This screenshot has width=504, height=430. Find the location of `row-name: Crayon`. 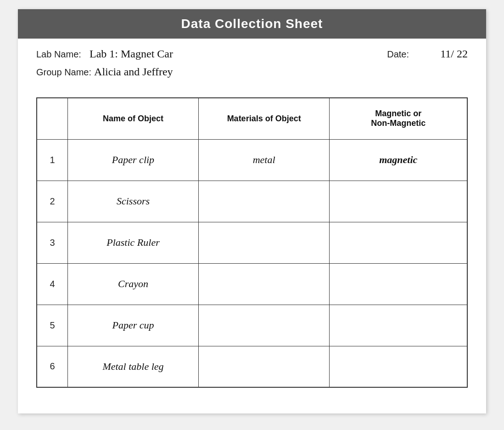

row-name: Crayon is located at coordinates (133, 284).